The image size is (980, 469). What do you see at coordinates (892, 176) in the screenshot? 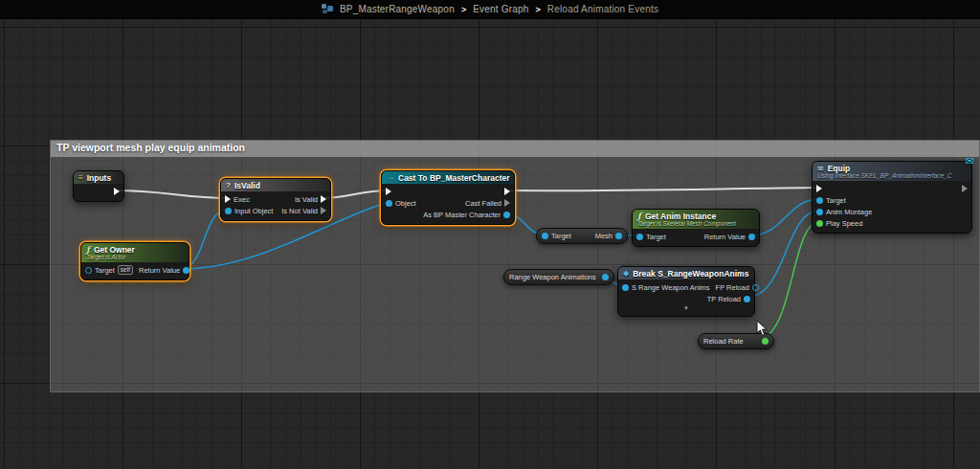
I see `node-subtitle: Using Interface SKEL_BP_AnimationInterfa…` at bounding box center [892, 176].